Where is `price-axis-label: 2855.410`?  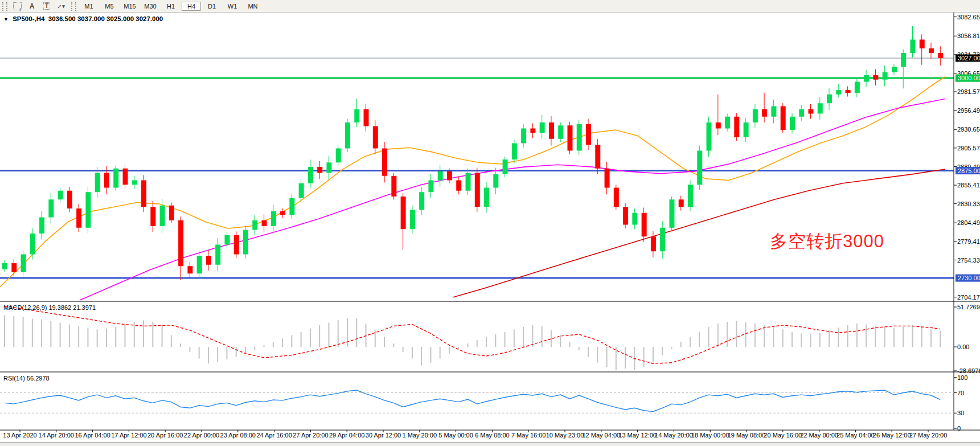 price-axis-label: 2855.410 is located at coordinates (969, 185).